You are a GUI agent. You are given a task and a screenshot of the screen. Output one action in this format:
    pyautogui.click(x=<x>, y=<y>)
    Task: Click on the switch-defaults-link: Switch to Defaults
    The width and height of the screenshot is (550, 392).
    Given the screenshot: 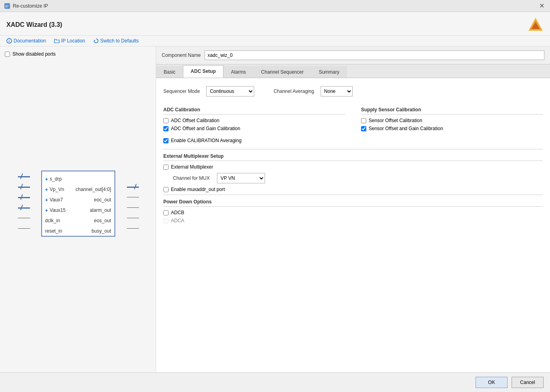 What is the action you would take?
    pyautogui.click(x=116, y=41)
    